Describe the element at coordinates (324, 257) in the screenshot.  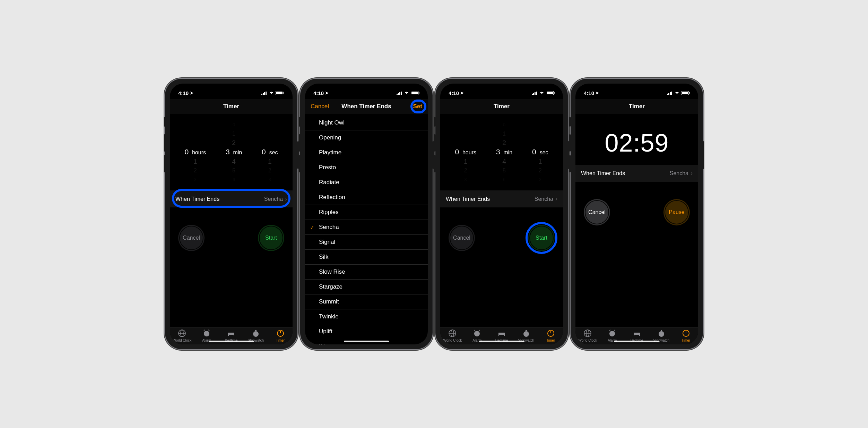
I see `sound-name: Silk` at that location.